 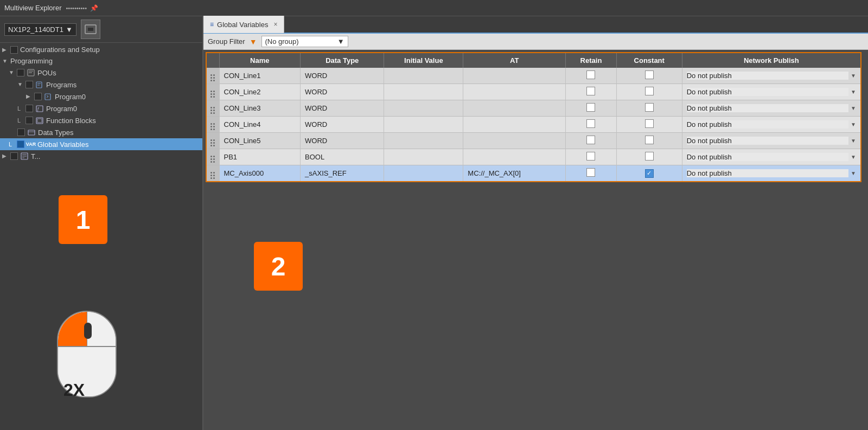 What do you see at coordinates (40, 108) in the screenshot?
I see `functions-icon: ƒ` at bounding box center [40, 108].